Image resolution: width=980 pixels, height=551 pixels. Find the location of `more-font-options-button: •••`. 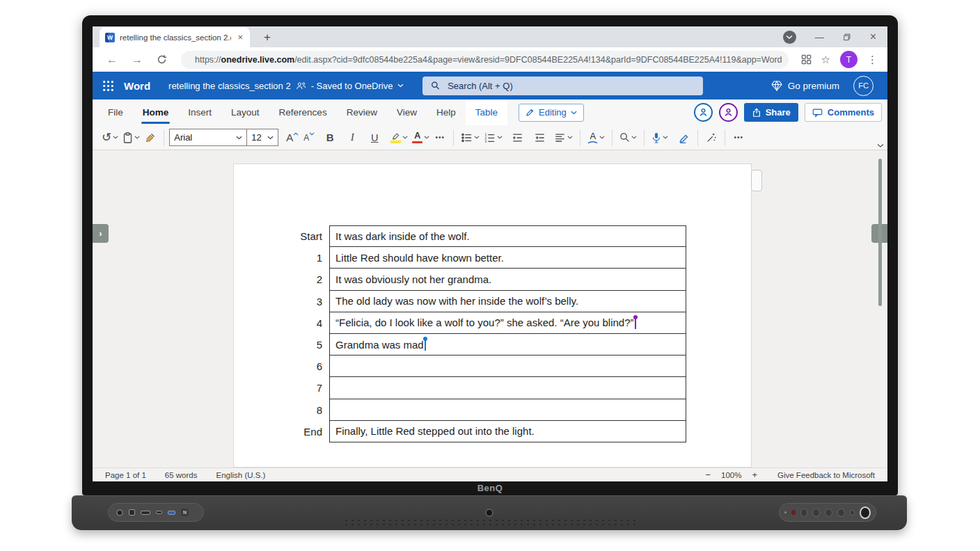

more-font-options-button: ••• is located at coordinates (440, 138).